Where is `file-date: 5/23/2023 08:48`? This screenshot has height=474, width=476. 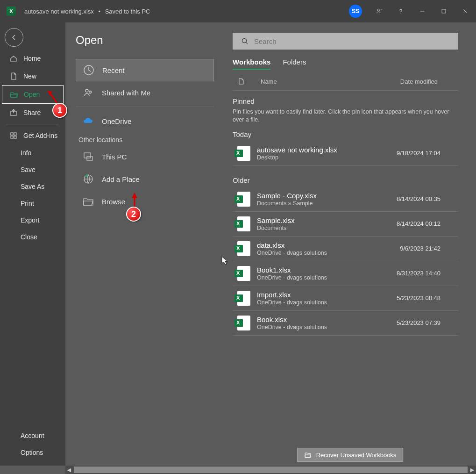 file-date: 5/23/2023 08:48 is located at coordinates (419, 298).